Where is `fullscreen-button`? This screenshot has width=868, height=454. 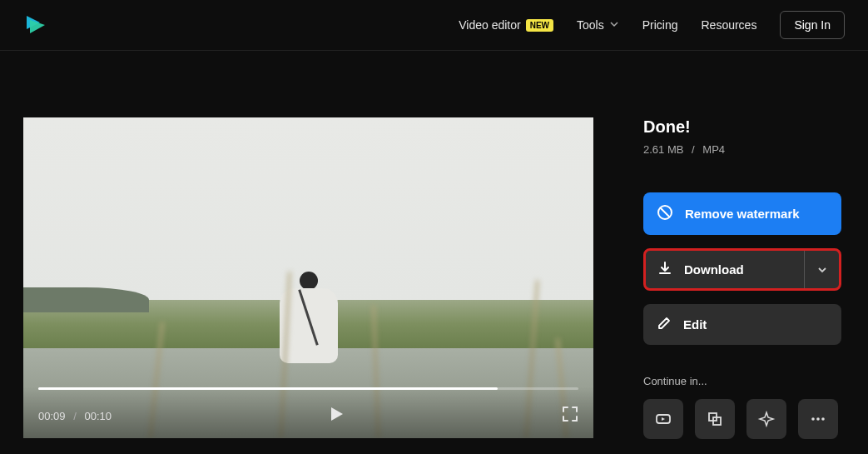
fullscreen-button is located at coordinates (570, 416).